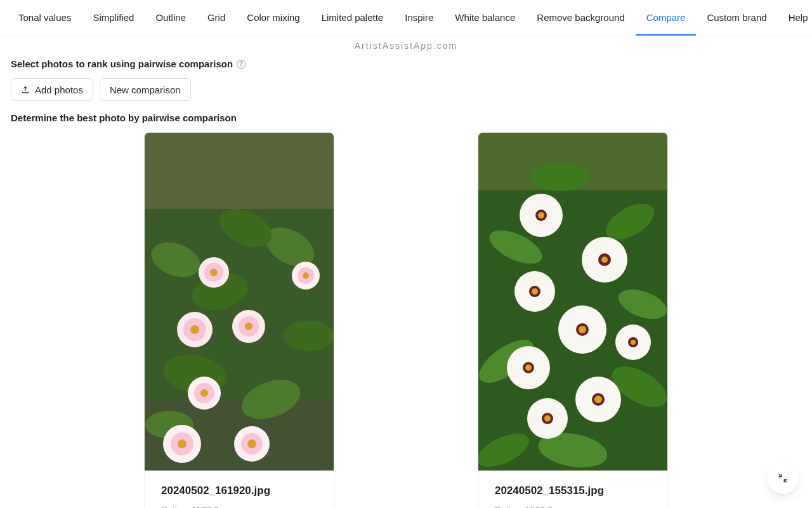  What do you see at coordinates (406, 64) in the screenshot?
I see `section-title-select: Select photos to rank using pairwise com…` at bounding box center [406, 64].